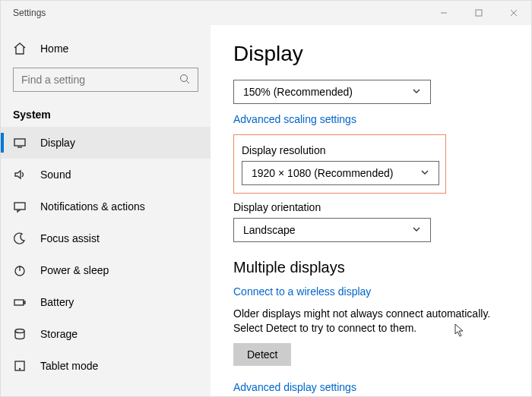  What do you see at coordinates (371, 207) in the screenshot?
I see `orientation-label: Display orientation` at bounding box center [371, 207].